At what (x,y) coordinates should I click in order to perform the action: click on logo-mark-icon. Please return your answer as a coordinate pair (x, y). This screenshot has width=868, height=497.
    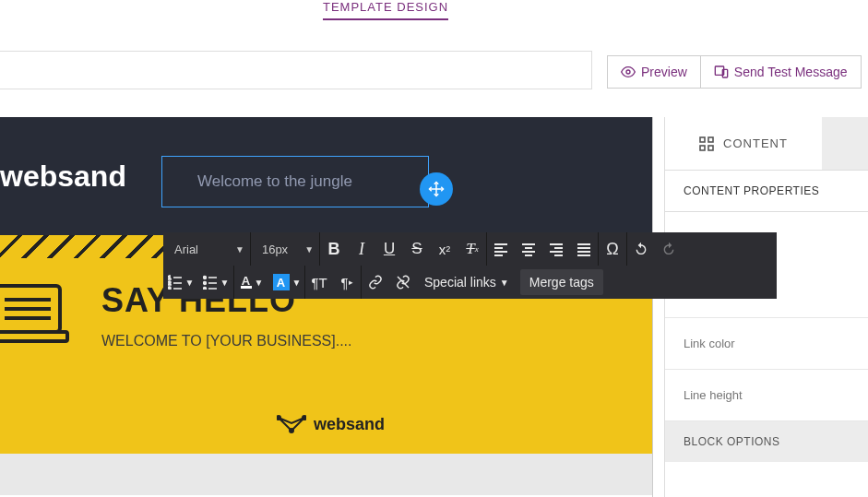
    Looking at the image, I should click on (291, 424).